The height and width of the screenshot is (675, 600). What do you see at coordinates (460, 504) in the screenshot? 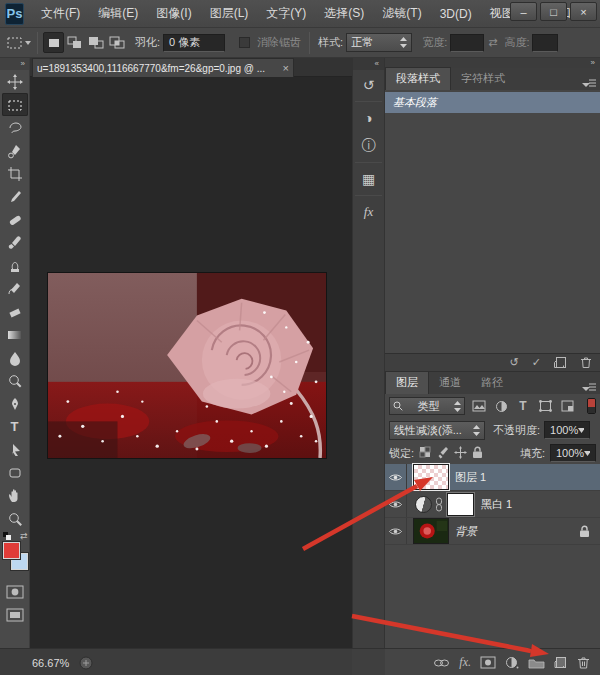
I see `layer-mask-thumbnail` at bounding box center [460, 504].